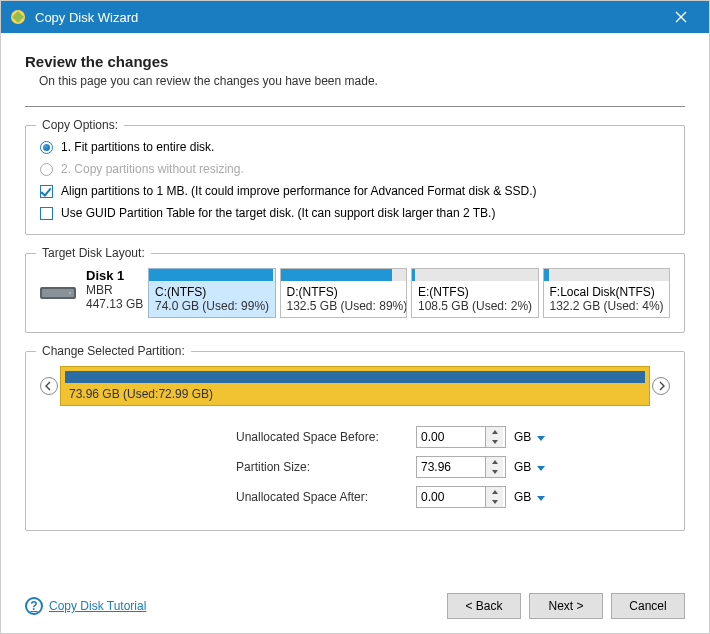 The height and width of the screenshot is (634, 710). I want to click on partition-sub: 132.2 GB (Used: 4%), so click(607, 306).